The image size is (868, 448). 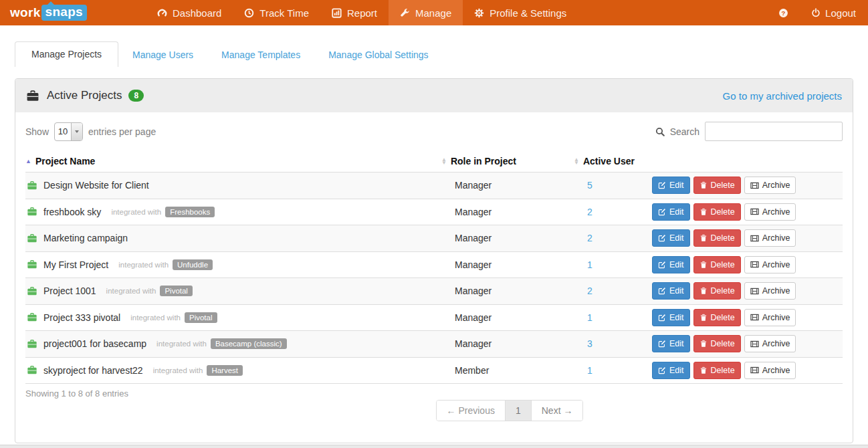 I want to click on page-size-select: 10, so click(x=68, y=132).